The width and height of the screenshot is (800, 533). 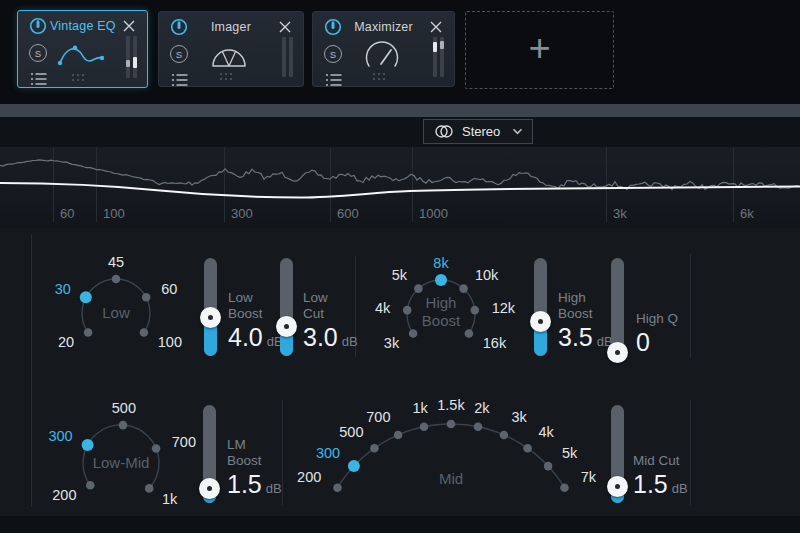 What do you see at coordinates (495, 343) in the screenshot?
I see `knob-option-label: 16k` at bounding box center [495, 343].